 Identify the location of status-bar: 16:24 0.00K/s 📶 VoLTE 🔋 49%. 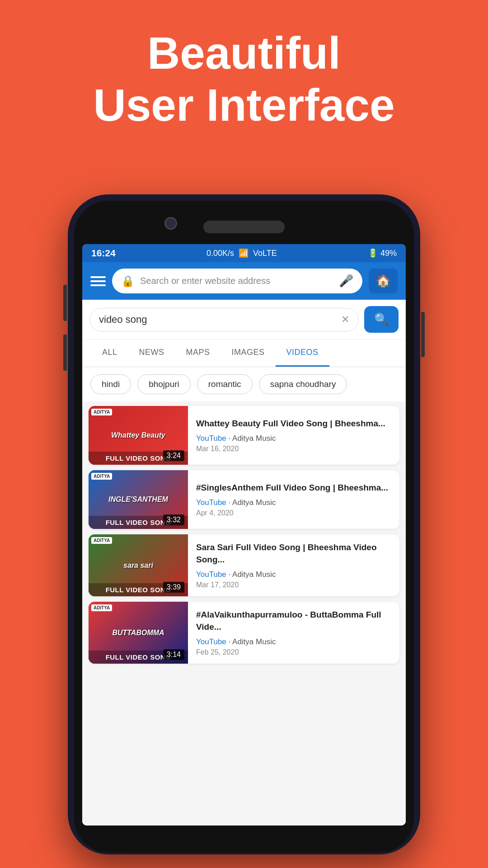
(244, 253).